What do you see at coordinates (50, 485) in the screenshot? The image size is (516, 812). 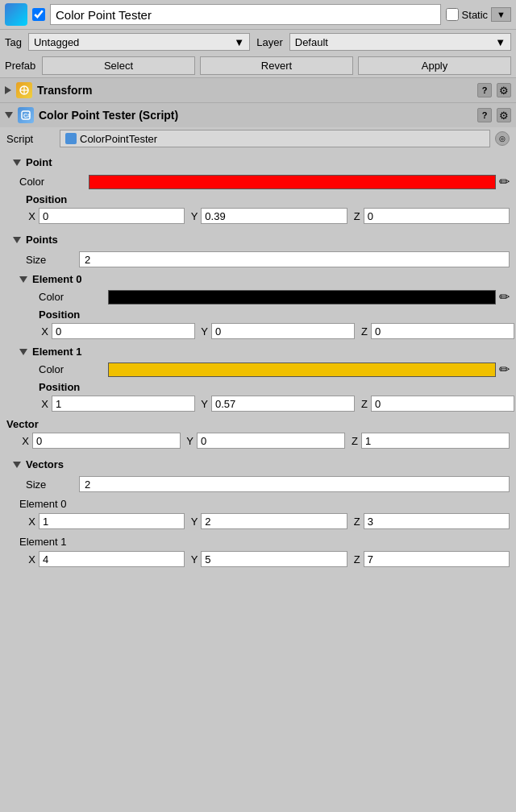 I see `vectors-size-label: Size` at bounding box center [50, 485].